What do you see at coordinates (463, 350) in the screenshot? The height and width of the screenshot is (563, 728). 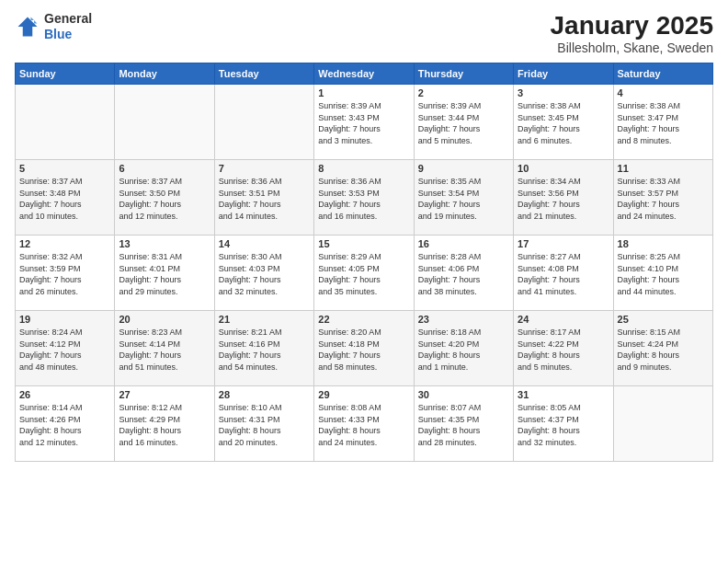 I see `day-info: Sunrise: 8:18 AM Sunset: 4:20 PM Dayligh…` at bounding box center [463, 350].